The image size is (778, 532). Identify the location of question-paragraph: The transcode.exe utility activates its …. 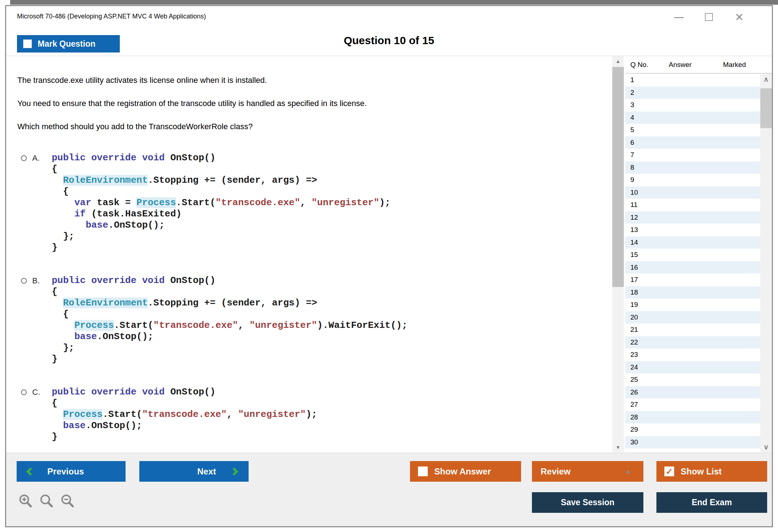
(315, 80).